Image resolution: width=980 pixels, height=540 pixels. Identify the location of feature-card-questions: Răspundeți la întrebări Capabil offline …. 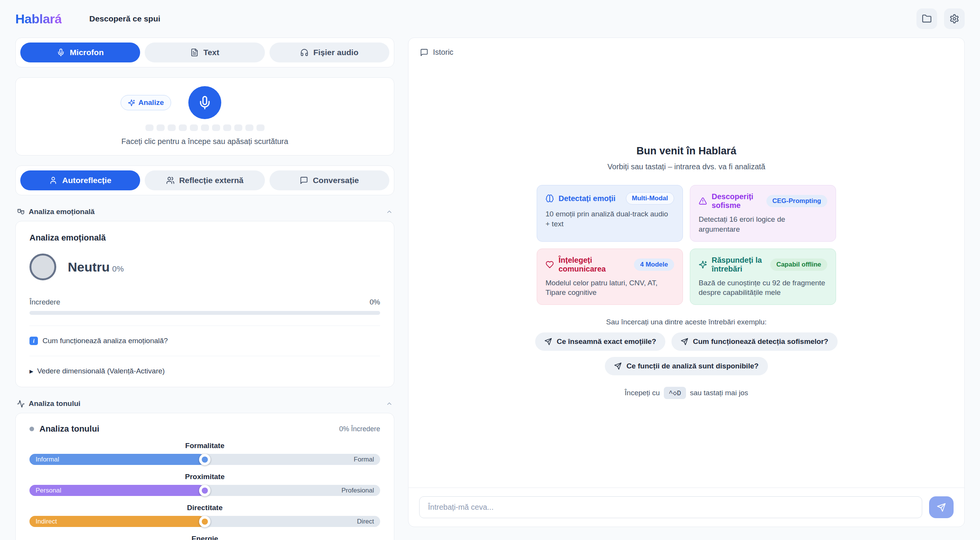
(763, 277).